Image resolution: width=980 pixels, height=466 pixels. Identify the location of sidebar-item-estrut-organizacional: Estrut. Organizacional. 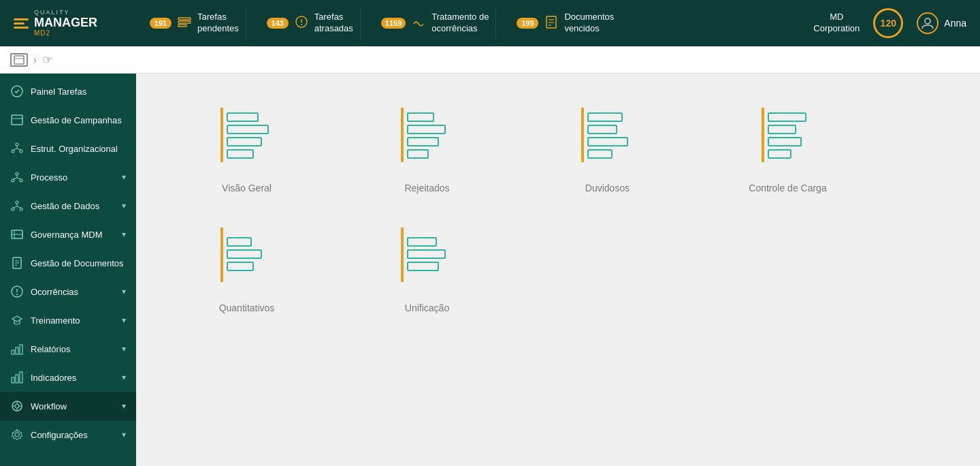
(68, 149).